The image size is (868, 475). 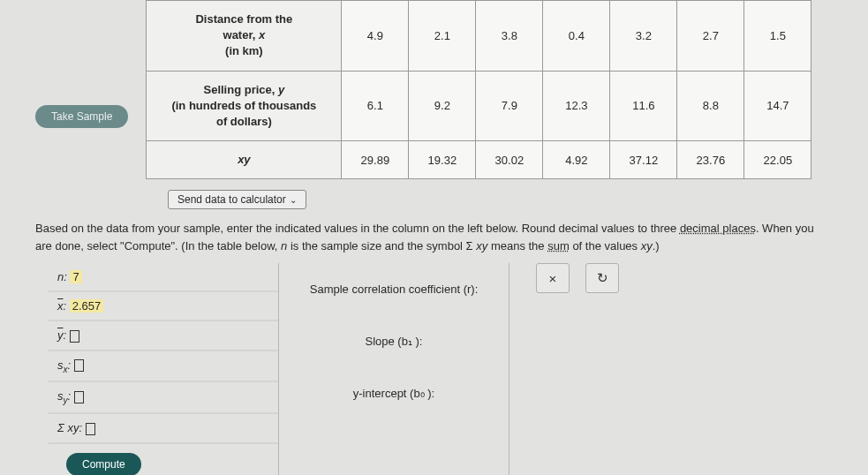 What do you see at coordinates (442, 161) in the screenshot?
I see `cell: 19.32` at bounding box center [442, 161].